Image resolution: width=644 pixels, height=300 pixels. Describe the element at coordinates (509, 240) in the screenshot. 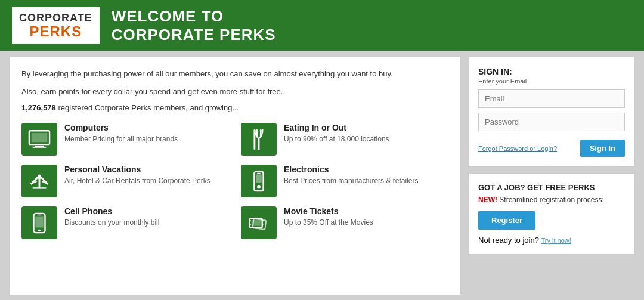

I see `not-ready-label: Not ready to join?` at that location.